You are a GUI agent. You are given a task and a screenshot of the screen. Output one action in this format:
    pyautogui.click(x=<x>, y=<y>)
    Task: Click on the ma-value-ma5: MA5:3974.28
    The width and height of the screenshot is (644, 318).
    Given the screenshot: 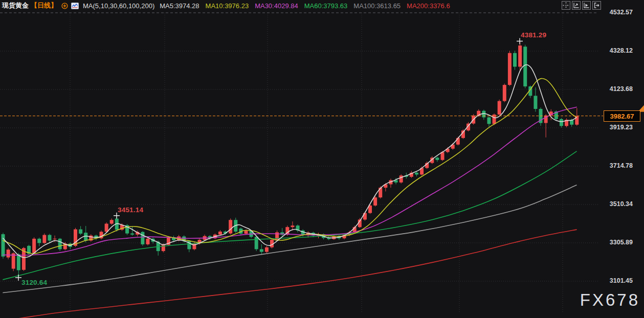 What is the action you would take?
    pyautogui.click(x=179, y=6)
    